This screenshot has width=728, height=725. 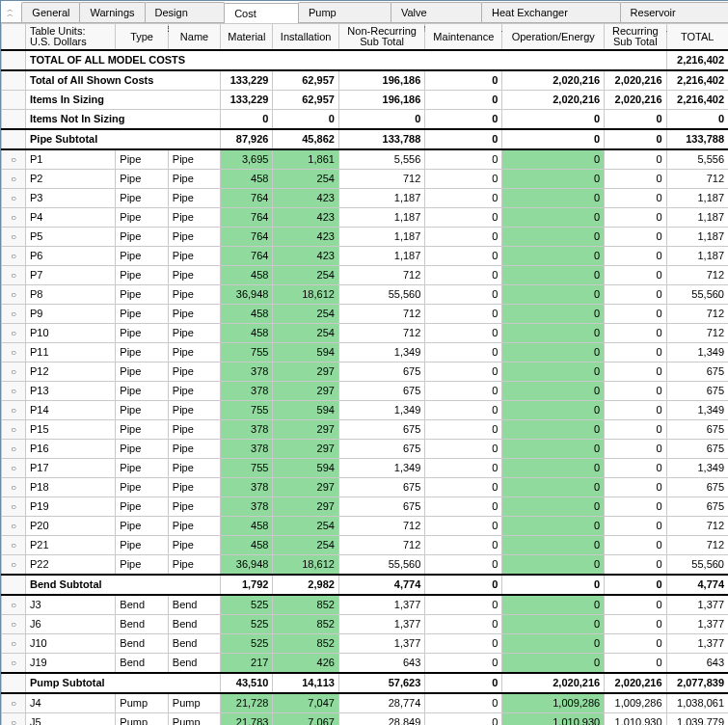 What do you see at coordinates (10, 12) in the screenshot?
I see `collapse-chevron-icon: ︿︿` at bounding box center [10, 12].